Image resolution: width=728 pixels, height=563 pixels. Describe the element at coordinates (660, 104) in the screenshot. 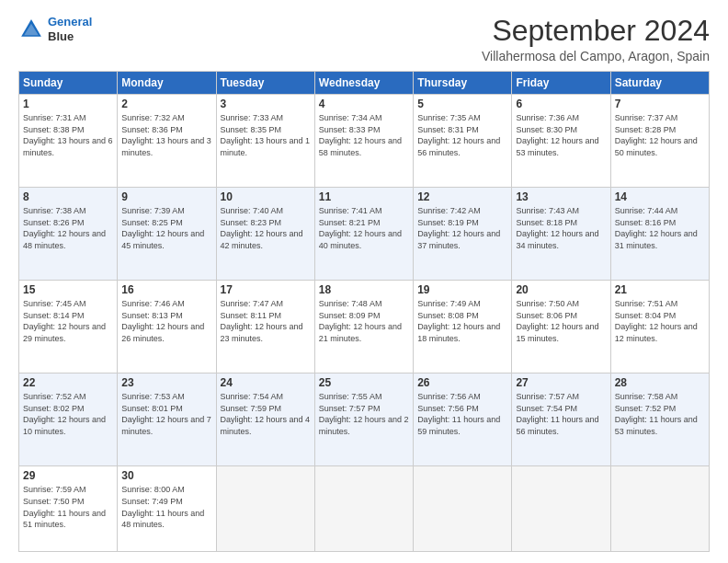

I see `day-number: 7` at that location.